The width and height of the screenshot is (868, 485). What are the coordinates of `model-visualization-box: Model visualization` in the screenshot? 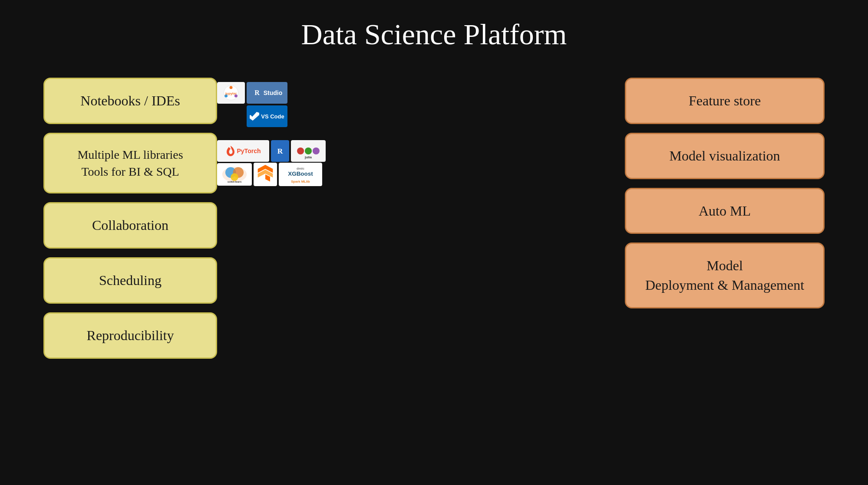 It's located at (725, 156).